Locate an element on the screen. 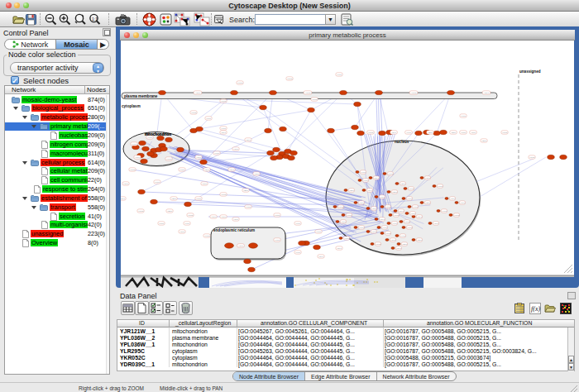  svg-text: mitochondrion is located at coordinates (158, 134).